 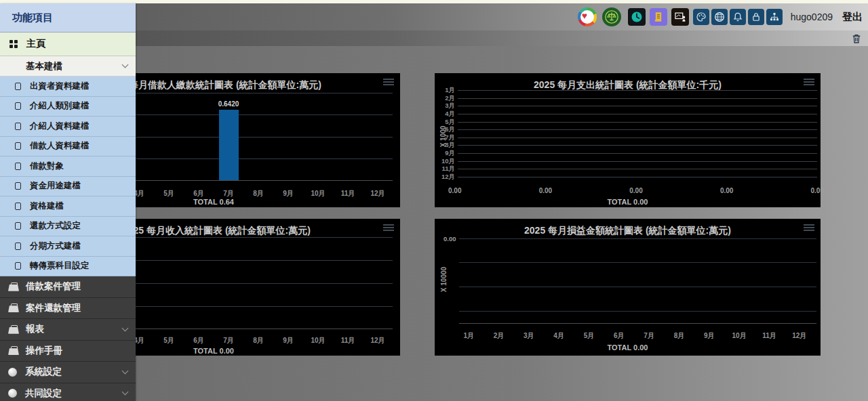 I want to click on sidebar-item-label: 出資者資料建檔, so click(x=60, y=87).